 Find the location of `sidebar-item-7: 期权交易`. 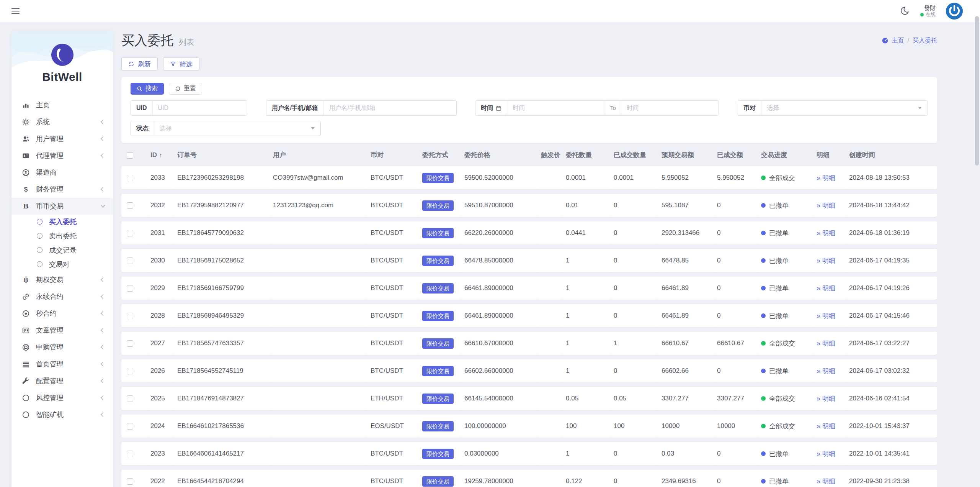

sidebar-item-7: 期权交易 is located at coordinates (62, 280).